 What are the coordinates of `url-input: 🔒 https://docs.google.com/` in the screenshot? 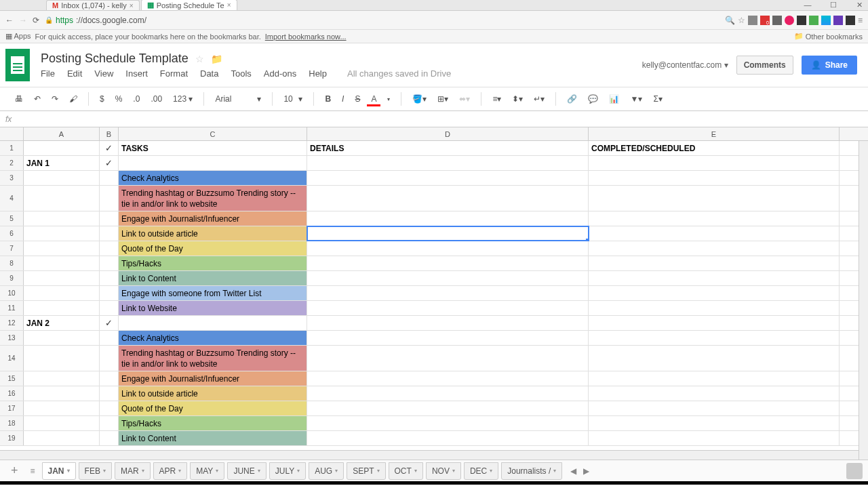 It's located at (382, 20).